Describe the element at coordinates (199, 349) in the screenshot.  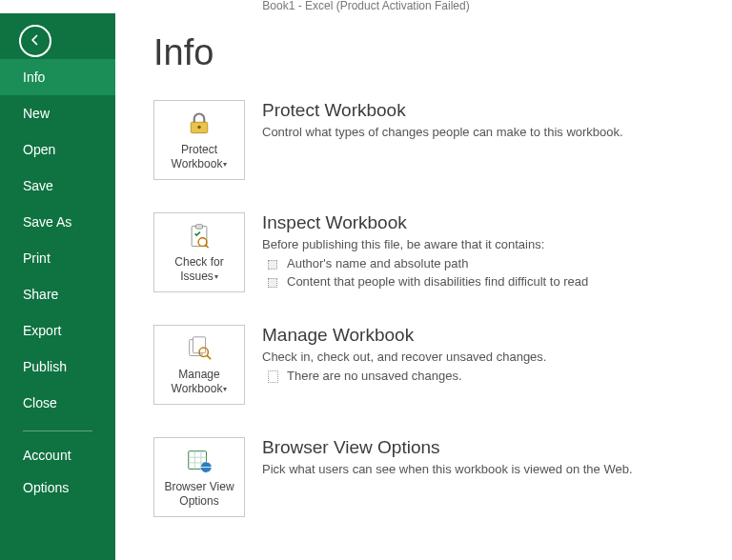
I see `documents-magnify-icon` at that location.